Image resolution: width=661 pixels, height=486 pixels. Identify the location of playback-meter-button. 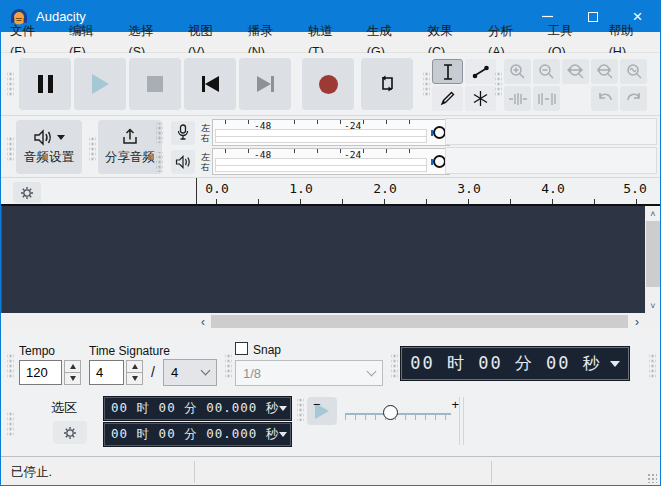
(183, 162).